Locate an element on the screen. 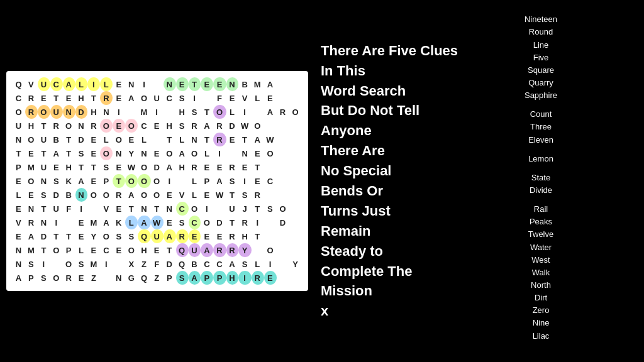 The height and width of the screenshot is (362, 644). word-item: Lilac is located at coordinates (541, 336).